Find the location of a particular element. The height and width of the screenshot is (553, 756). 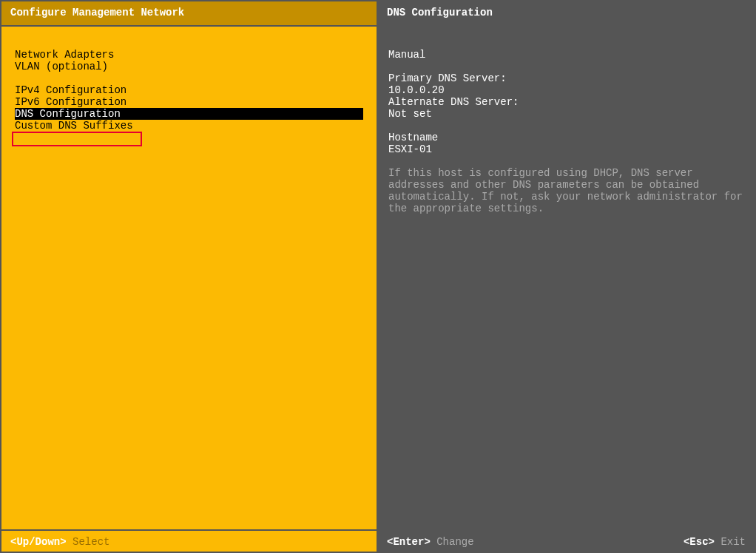

footer-right: <Enter> Change <Esc> Exit is located at coordinates (567, 541).